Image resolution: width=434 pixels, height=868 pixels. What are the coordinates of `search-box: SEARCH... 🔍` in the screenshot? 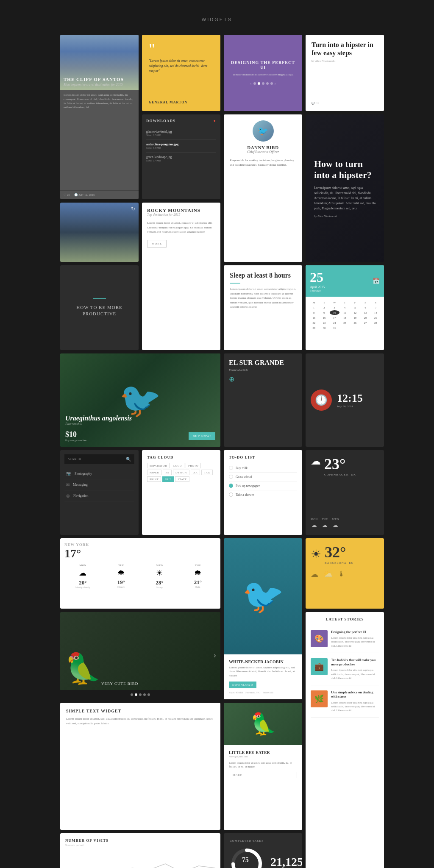 It's located at (99, 459).